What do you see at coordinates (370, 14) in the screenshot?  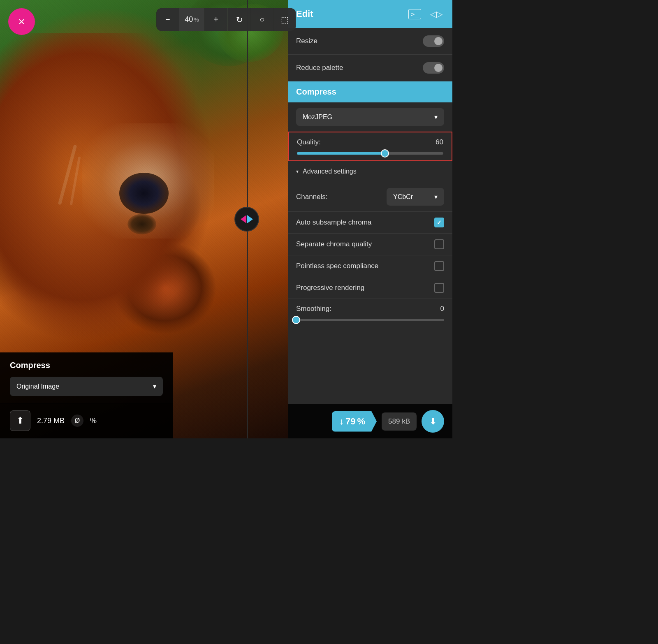 I see `edit-header: Edit >_ ◁▷` at bounding box center [370, 14].